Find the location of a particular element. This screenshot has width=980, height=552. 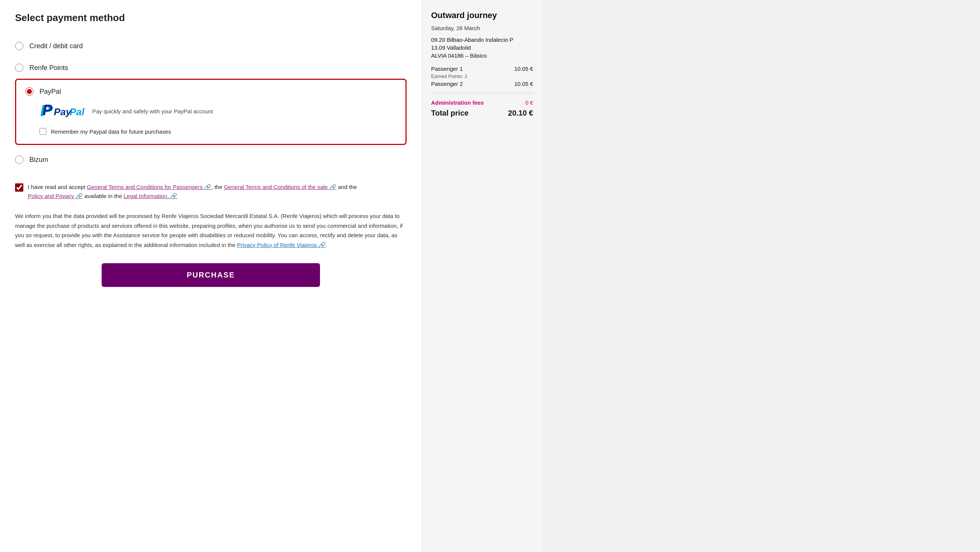

credit-card-label: Credit / debit card is located at coordinates (56, 46).